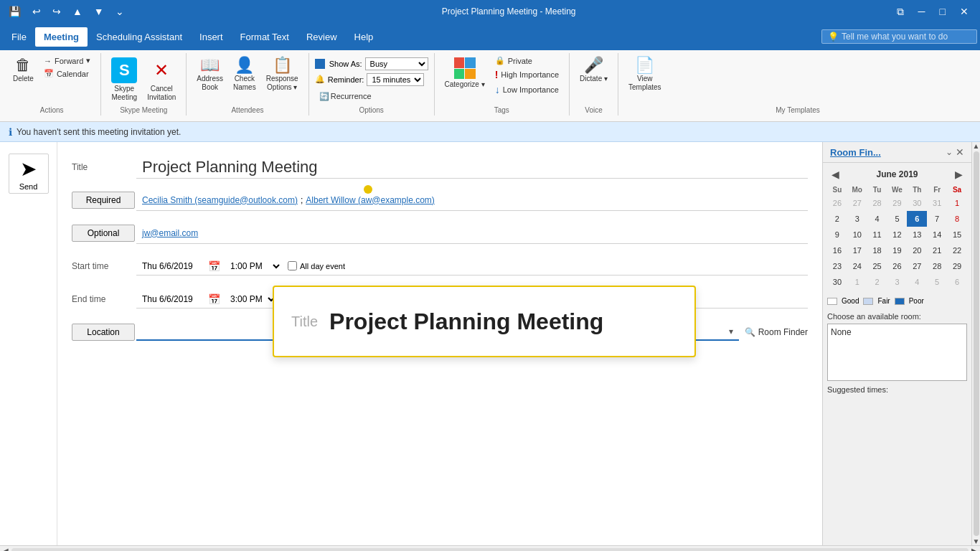  Describe the element at coordinates (161, 80) in the screenshot. I see `cancel-invitation-button: ✕ CancelInvitation` at that location.